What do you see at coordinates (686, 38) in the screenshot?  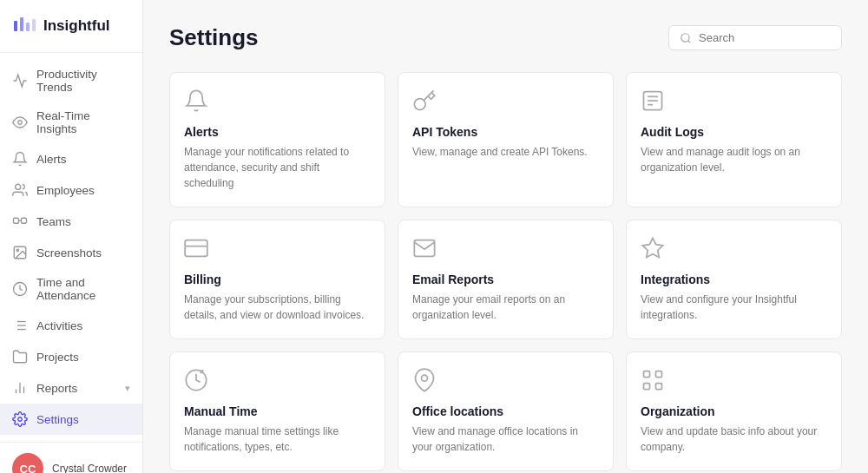 I see `search-icon` at bounding box center [686, 38].